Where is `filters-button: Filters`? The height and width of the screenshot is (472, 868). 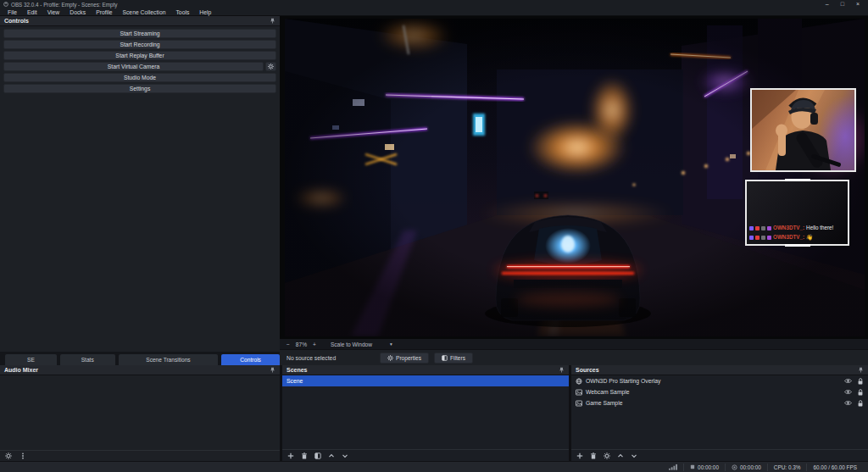 filters-button: Filters is located at coordinates (453, 358).